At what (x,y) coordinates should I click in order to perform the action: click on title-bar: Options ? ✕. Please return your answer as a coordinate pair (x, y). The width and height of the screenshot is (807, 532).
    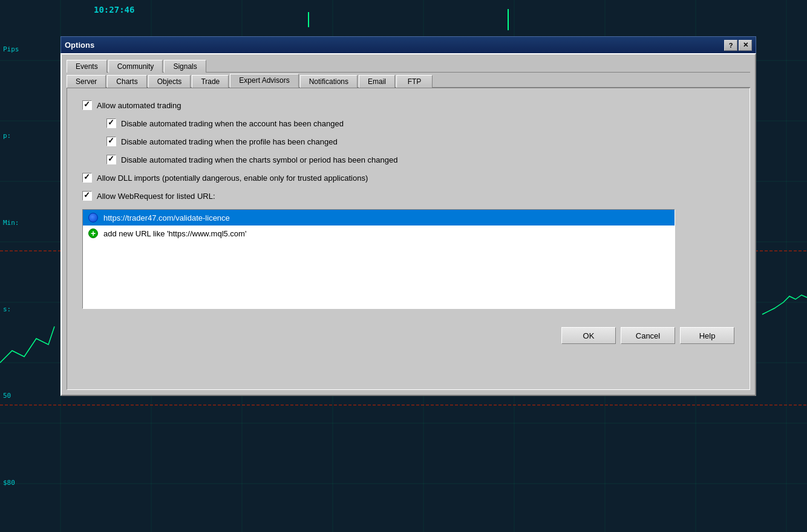
    Looking at the image, I should click on (408, 45).